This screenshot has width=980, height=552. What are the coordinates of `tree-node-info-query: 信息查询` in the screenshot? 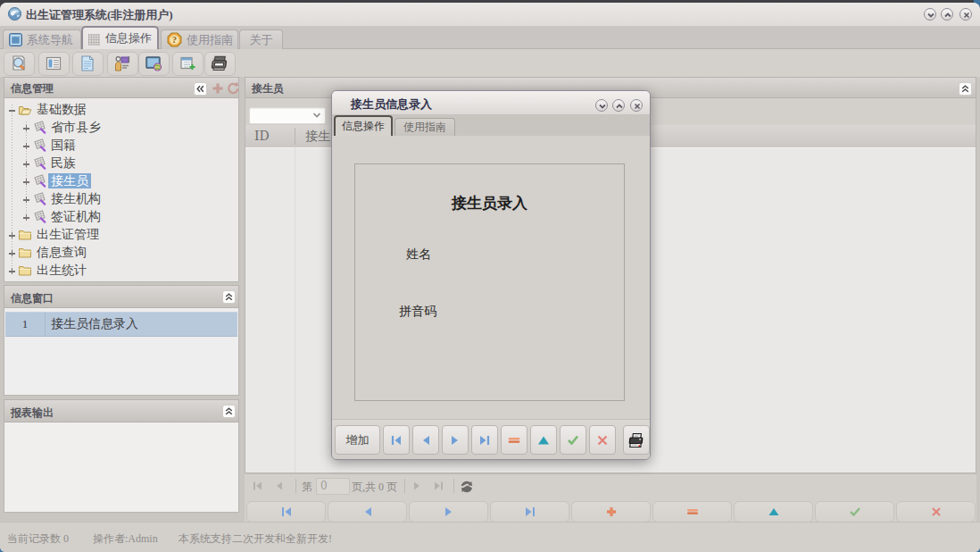 It's located at (120, 253).